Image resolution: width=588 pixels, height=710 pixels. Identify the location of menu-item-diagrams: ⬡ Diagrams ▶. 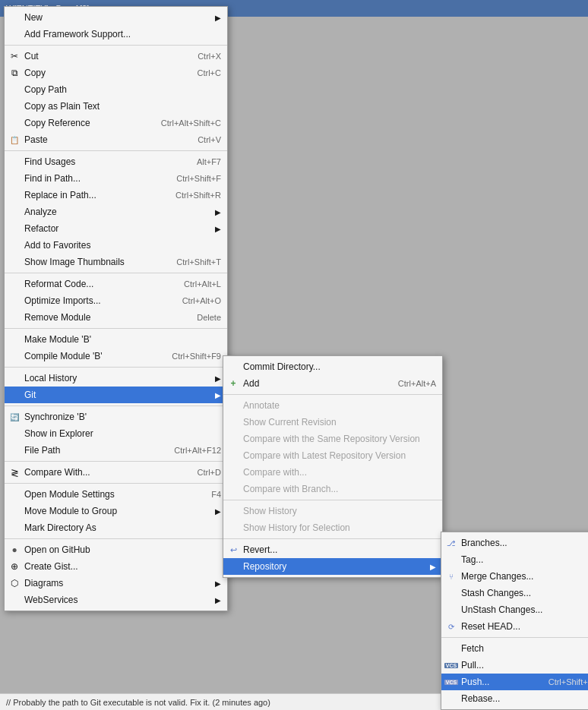
(115, 583).